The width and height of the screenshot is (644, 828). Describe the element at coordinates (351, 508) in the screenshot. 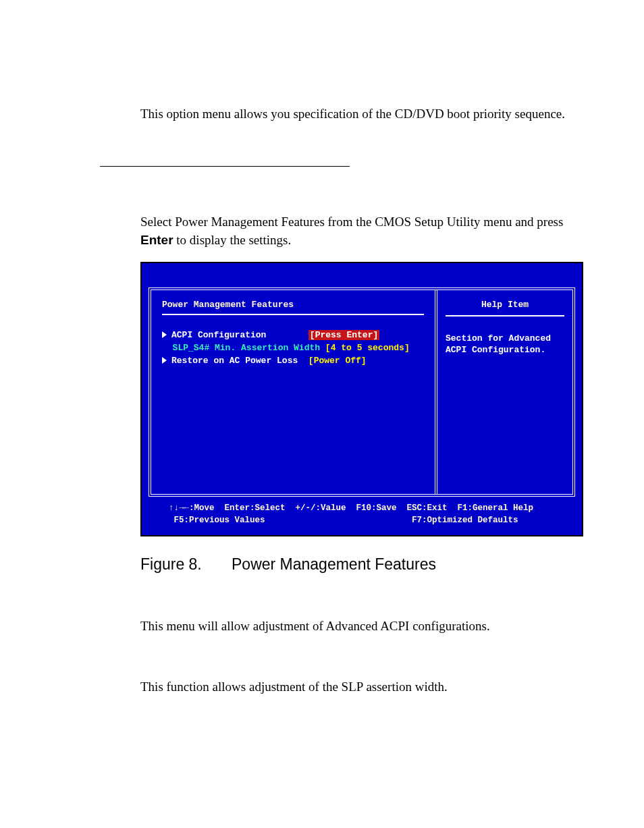

I see `bios-footer-line1: ↑↓→←:Move Enter:Select +/-/:Value F10:Sa…` at that location.